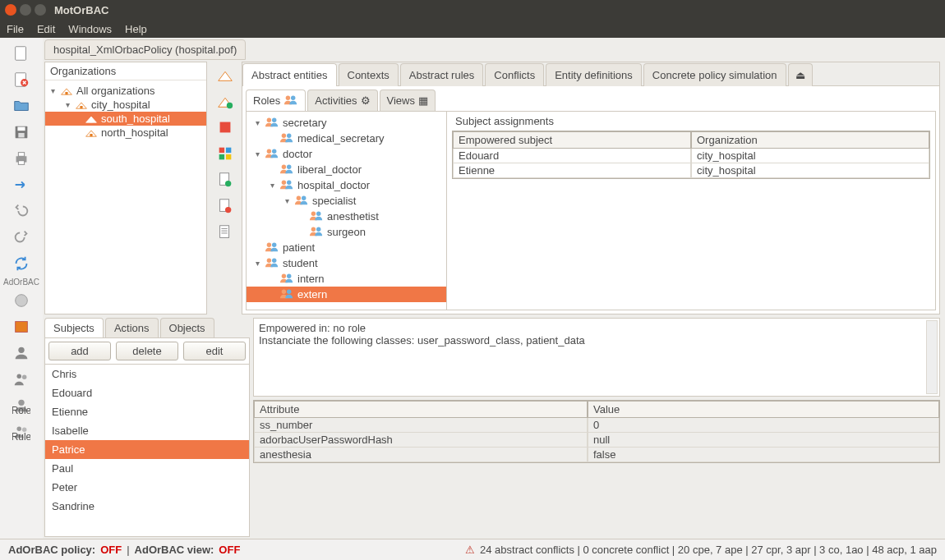 This screenshot has width=945, height=560. Describe the element at coordinates (225, 101) in the screenshot. I see `entity-home-add-icon` at that location.